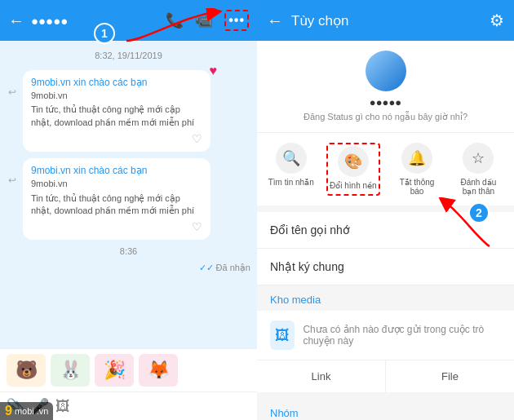  Describe the element at coordinates (275, 21) in the screenshot. I see `right-back-button: ←` at that location.